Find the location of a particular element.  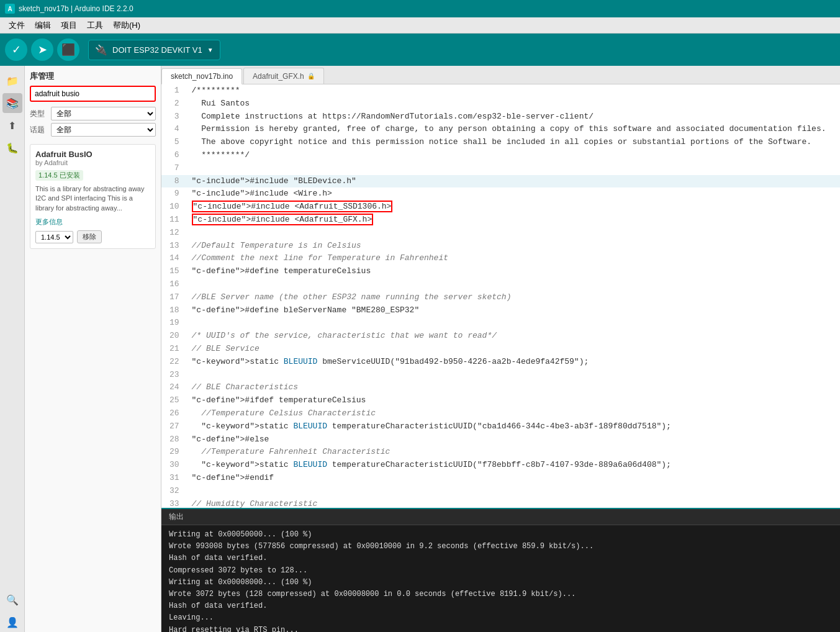

remove-button: 移除 is located at coordinates (89, 237).